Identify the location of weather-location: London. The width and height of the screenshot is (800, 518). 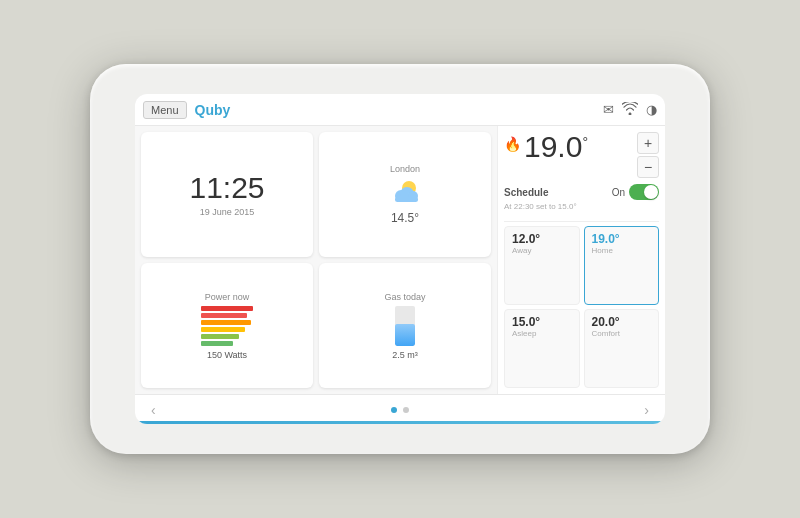
(405, 169).